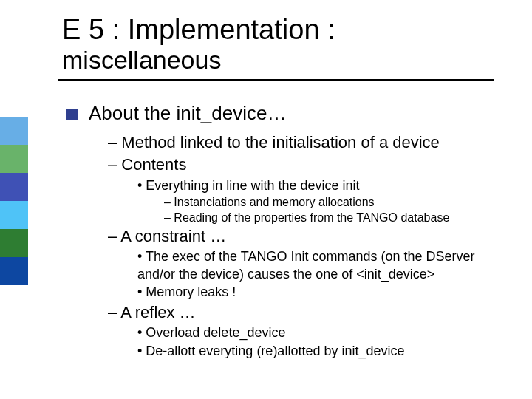  What do you see at coordinates (320, 266) in the screenshot?
I see `bullet-level3: The exec of the TANGO Init commands (on …` at bounding box center [320, 266].